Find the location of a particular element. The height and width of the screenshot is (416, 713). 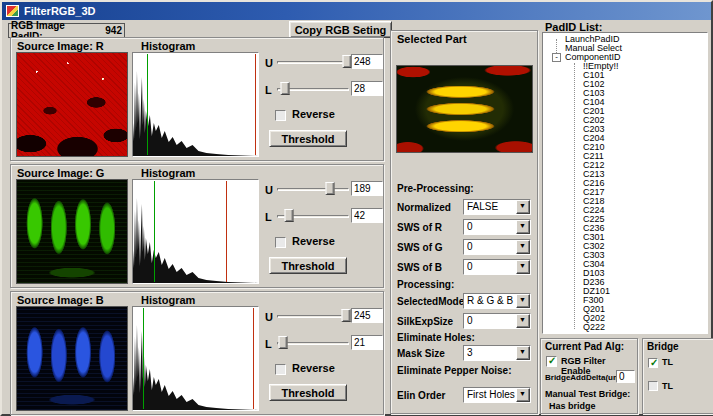

app-icon is located at coordinates (12, 11).